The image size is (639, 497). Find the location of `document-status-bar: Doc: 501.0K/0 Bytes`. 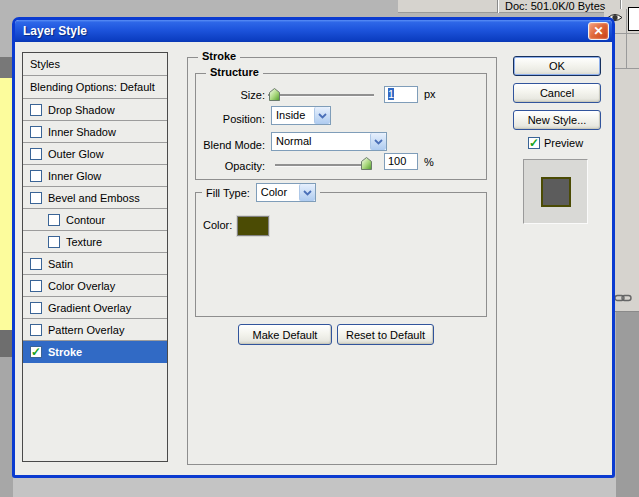

document-status-bar: Doc: 501.0K/0 Bytes is located at coordinates (518, 6).